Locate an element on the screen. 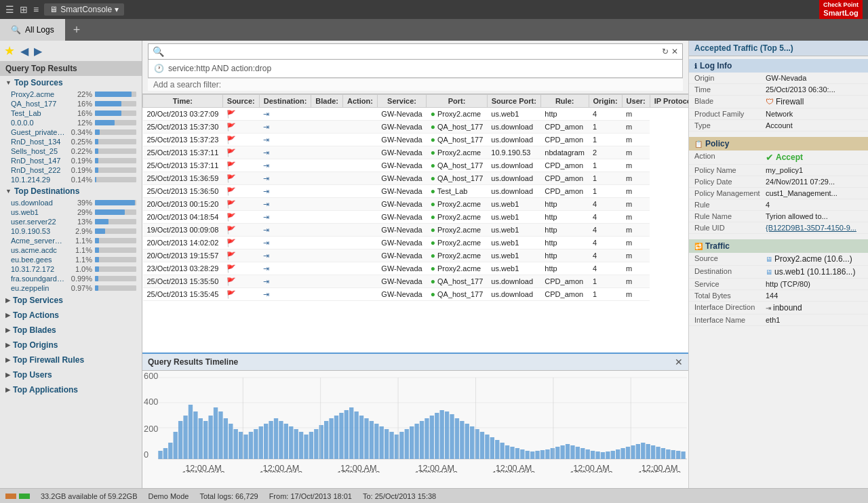  cell-time: 25/Oct/2013 15:37:23 is located at coordinates (183, 140).